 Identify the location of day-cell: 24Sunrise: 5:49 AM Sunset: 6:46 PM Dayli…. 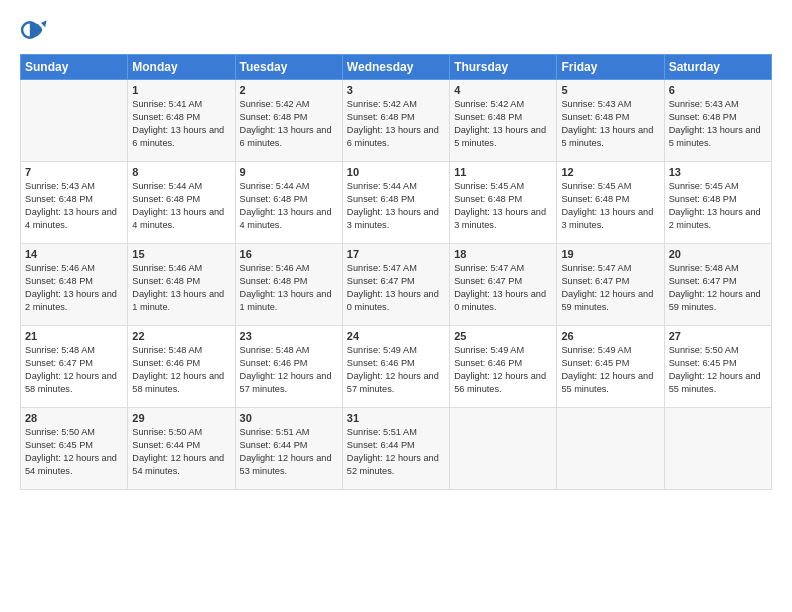
(396, 367).